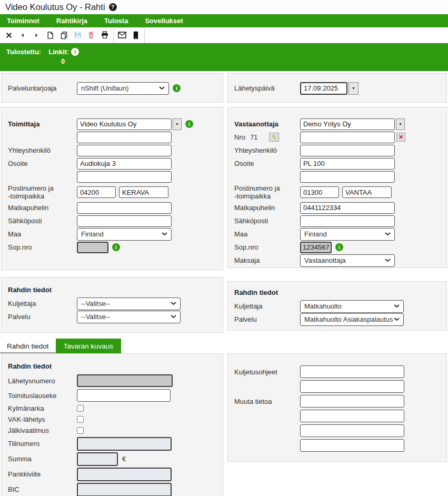  I want to click on email-icon, so click(122, 35).